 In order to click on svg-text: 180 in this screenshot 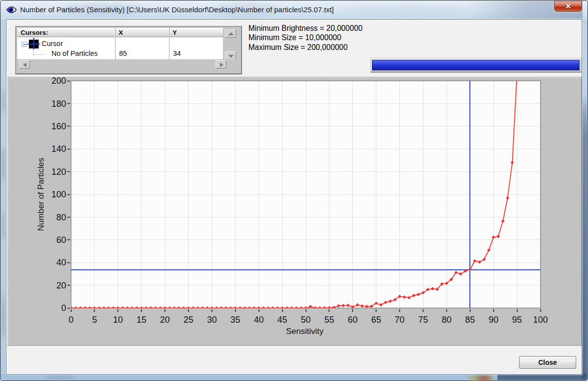, I will do `click(59, 104)`.